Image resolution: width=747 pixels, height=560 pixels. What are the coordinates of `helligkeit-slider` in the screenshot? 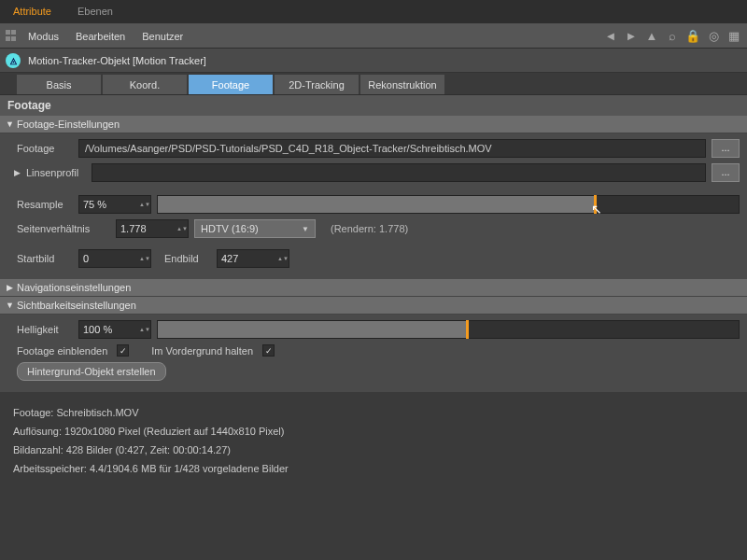 It's located at (448, 329).